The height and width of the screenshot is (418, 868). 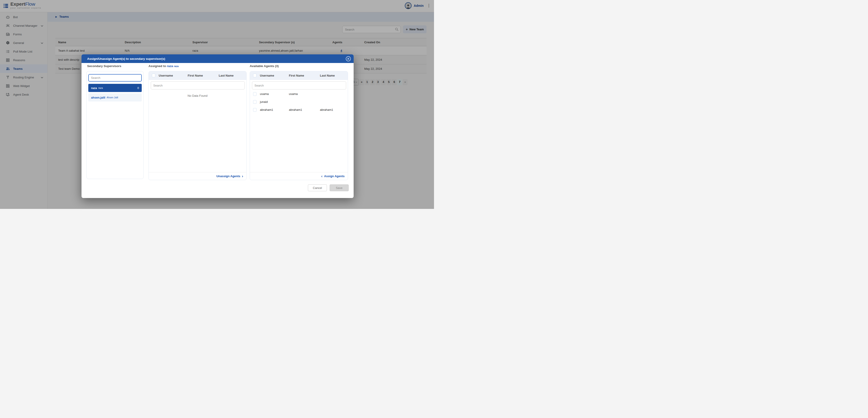 I want to click on no-data-text: No Data Found, so click(x=197, y=96).